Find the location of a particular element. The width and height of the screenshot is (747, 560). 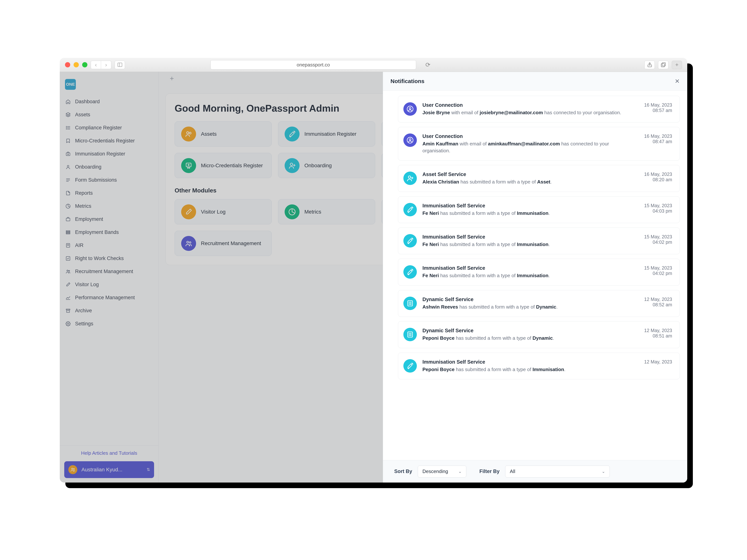

users-icon is located at coordinates (188, 134).